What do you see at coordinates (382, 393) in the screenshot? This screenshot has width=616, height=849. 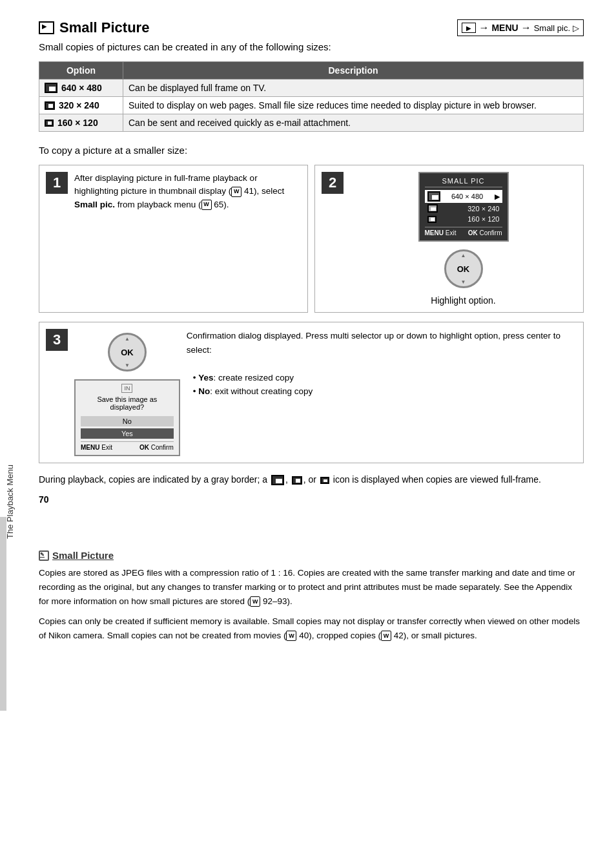 I see `step-3-right: Confirmation dialog displayed. Press mul…` at bounding box center [382, 393].